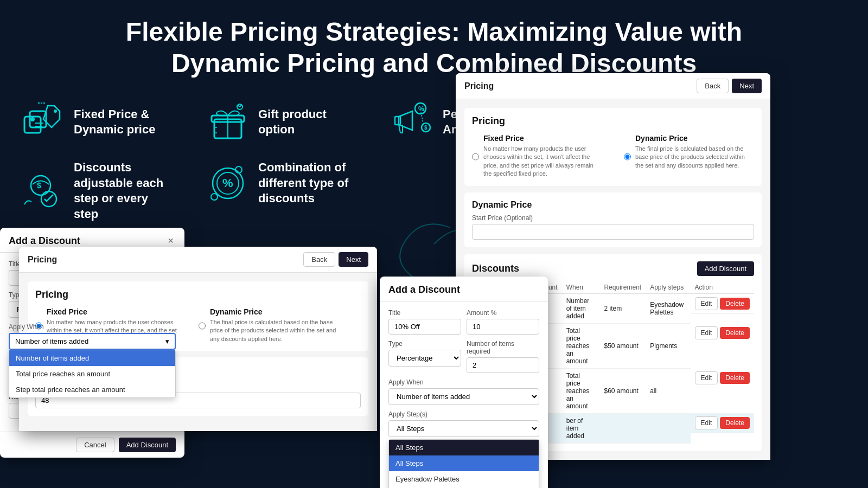 This screenshot has height=488, width=868. What do you see at coordinates (503, 138) in the screenshot?
I see `fixed-price-label: Fixed Price` at bounding box center [503, 138].